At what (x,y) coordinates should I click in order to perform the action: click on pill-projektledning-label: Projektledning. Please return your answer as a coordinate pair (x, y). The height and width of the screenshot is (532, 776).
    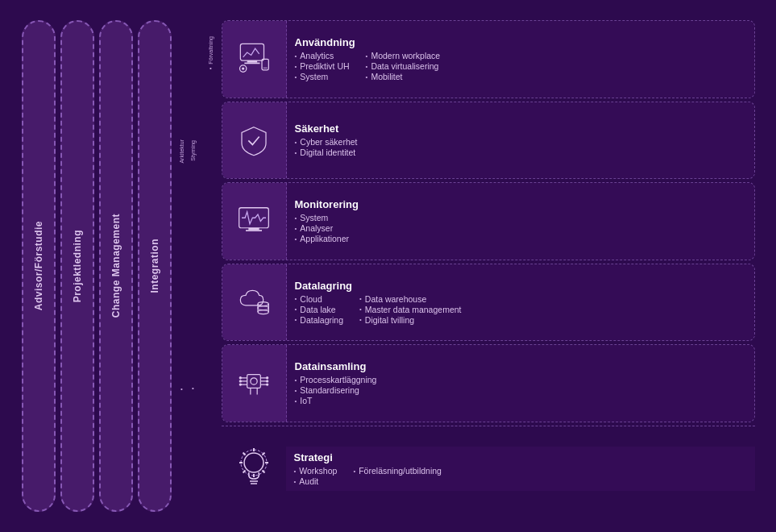
    Looking at the image, I should click on (77, 266).